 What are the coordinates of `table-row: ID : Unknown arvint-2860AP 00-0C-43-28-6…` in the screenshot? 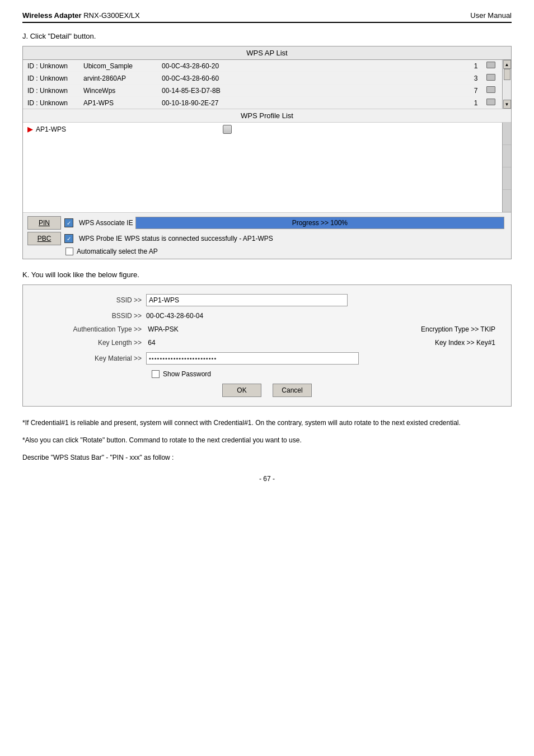 It's located at (263, 78).